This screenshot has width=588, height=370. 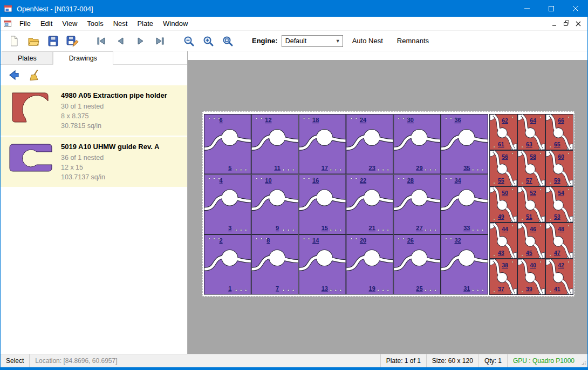 What do you see at coordinates (160, 41) in the screenshot?
I see `nav-last-button` at bounding box center [160, 41].